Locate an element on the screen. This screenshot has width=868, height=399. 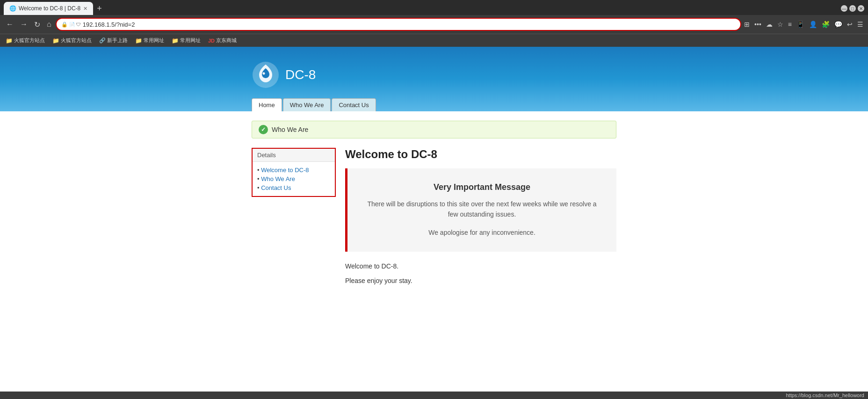
window-minimize-button: — is located at coordinates (844, 8).